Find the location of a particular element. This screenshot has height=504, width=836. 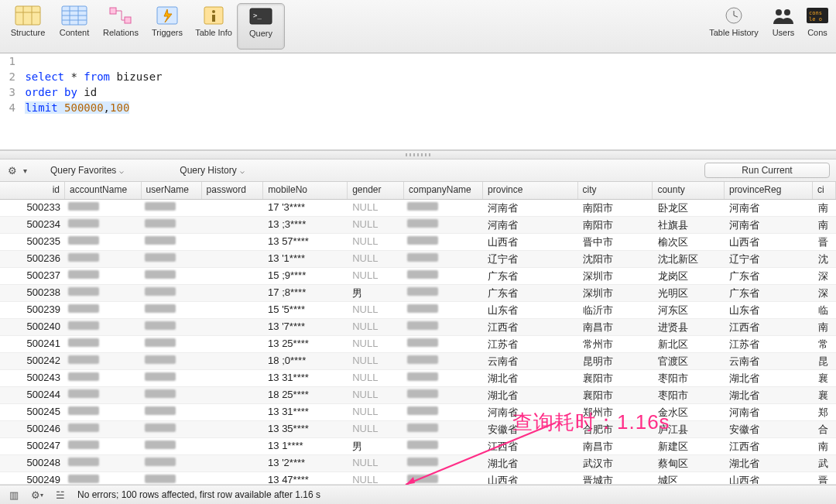

table-row: 50023817 ;8****男广东省深圳市光明区广东省深 is located at coordinates (418, 293).